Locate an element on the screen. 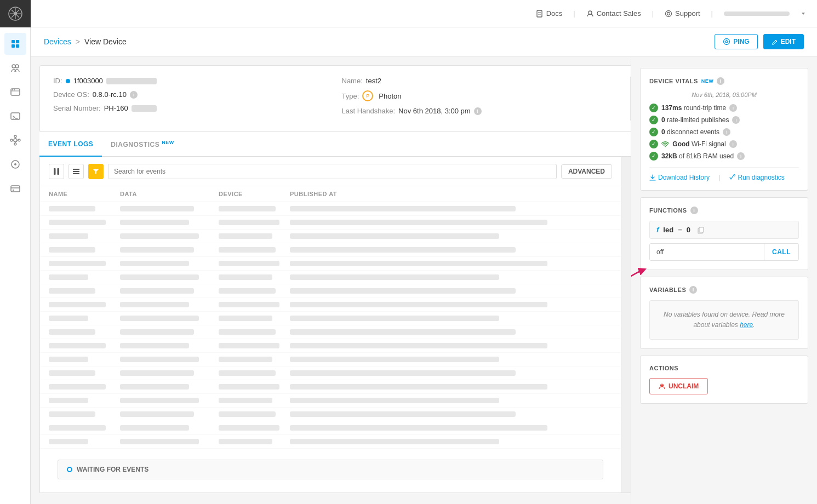 This screenshot has height=504, width=817. device-os-value: 0.8.0-rc.10 is located at coordinates (110, 94).